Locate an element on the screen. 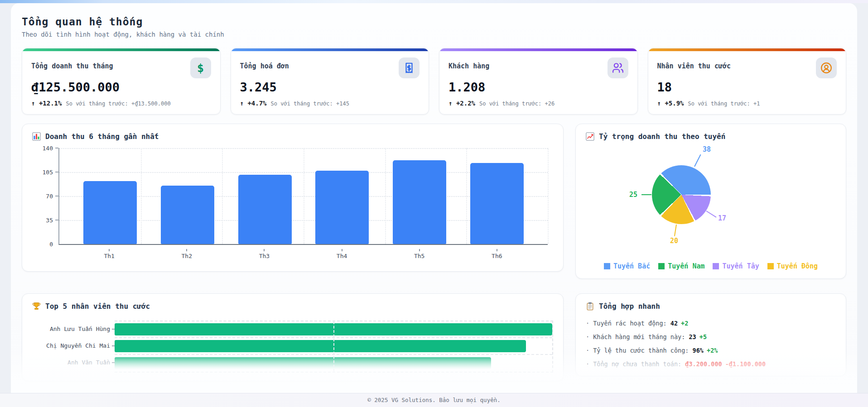  route-share-title: Tỷ trọng doanh thu theo tuyến is located at coordinates (711, 137).